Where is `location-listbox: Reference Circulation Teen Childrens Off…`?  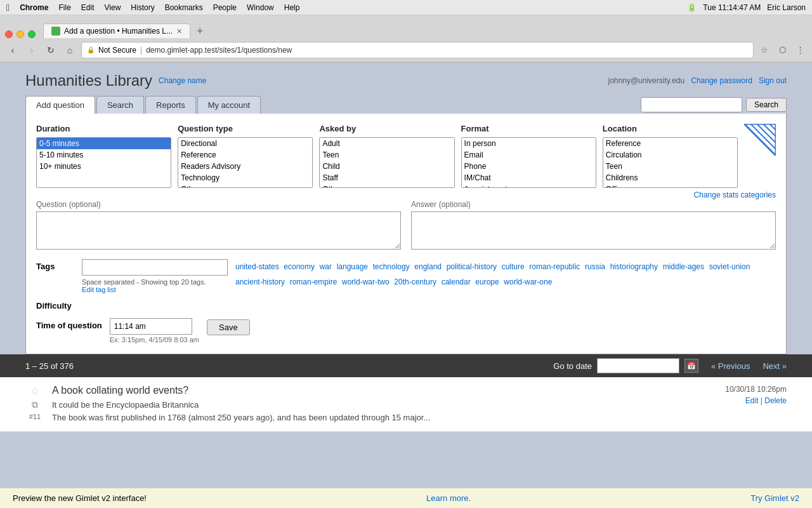
location-listbox: Reference Circulation Teen Childrens Off… is located at coordinates (670, 163).